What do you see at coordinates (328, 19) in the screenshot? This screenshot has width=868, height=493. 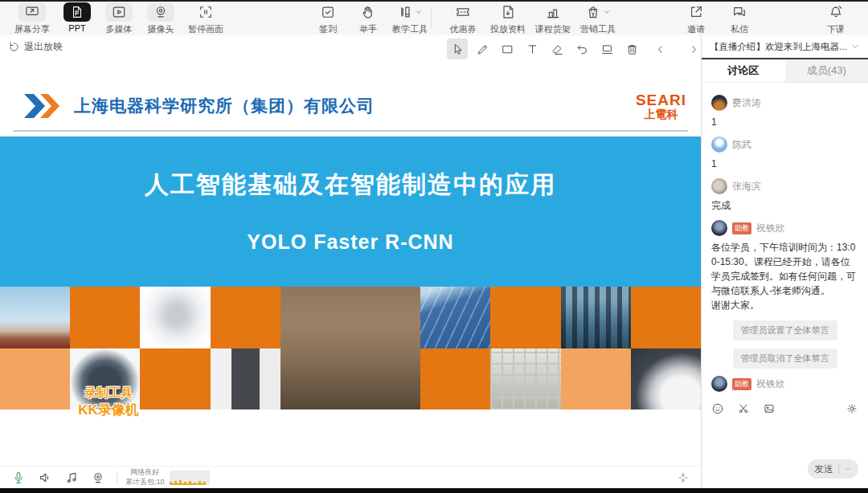 I see `sign-in-button: 签到` at bounding box center [328, 19].